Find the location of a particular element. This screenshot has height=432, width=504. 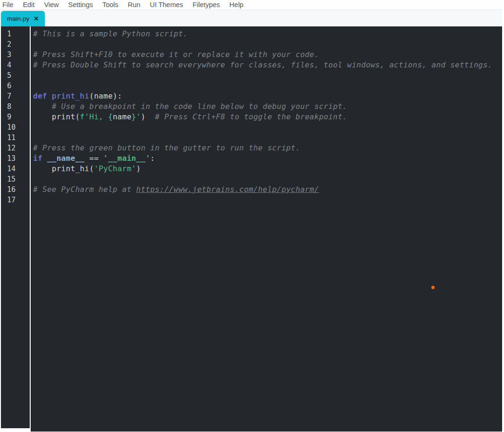

line-number: 14 is located at coordinates (18, 169).